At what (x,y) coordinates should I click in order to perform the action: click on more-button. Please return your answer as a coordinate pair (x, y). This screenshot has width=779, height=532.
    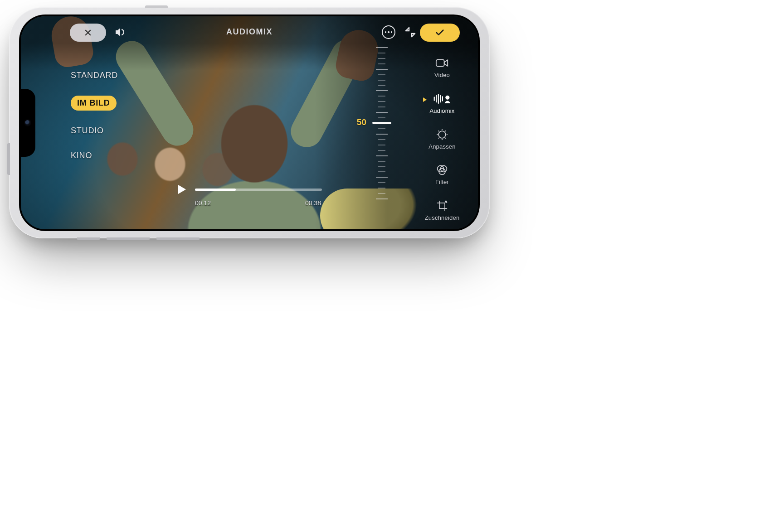
    Looking at the image, I should click on (389, 32).